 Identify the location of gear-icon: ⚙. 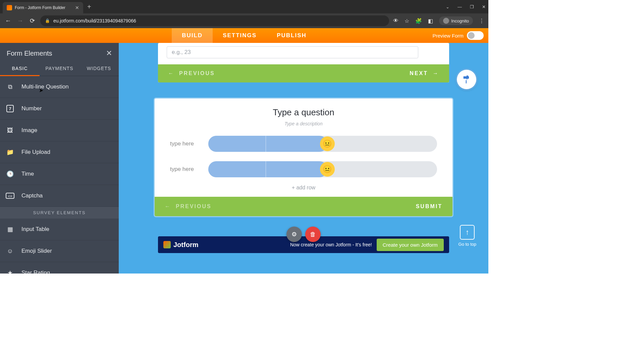
(294, 234).